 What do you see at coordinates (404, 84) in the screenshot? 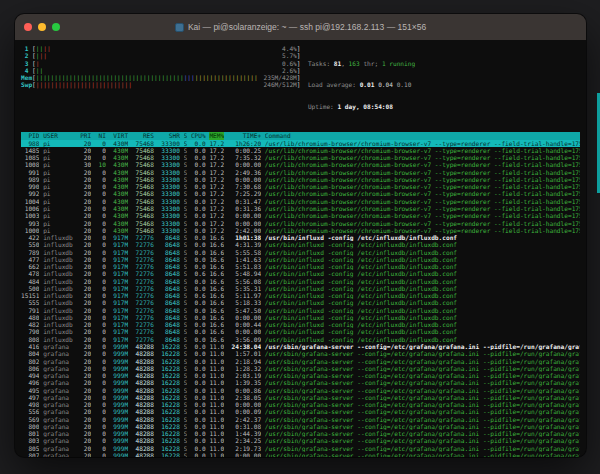
I see `load-15min: 0.10` at bounding box center [404, 84].